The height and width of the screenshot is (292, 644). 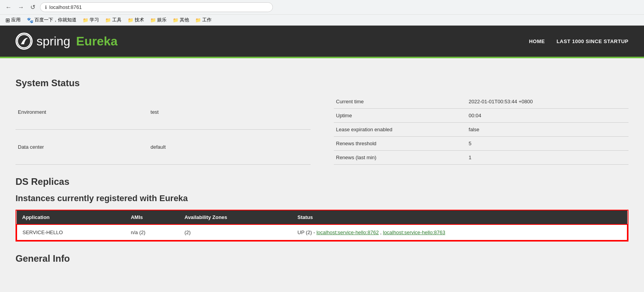 I want to click on browser-toolbar: ← → ↺ ℹ localhost:8761, so click(x=322, y=7).